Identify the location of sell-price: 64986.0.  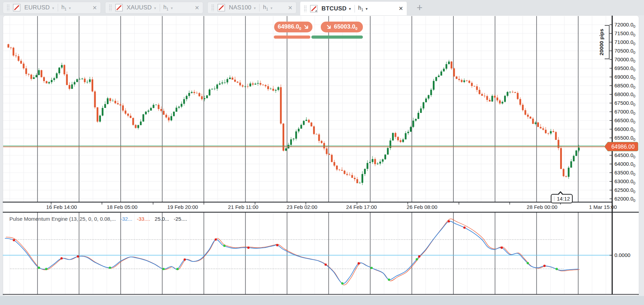
(288, 26).